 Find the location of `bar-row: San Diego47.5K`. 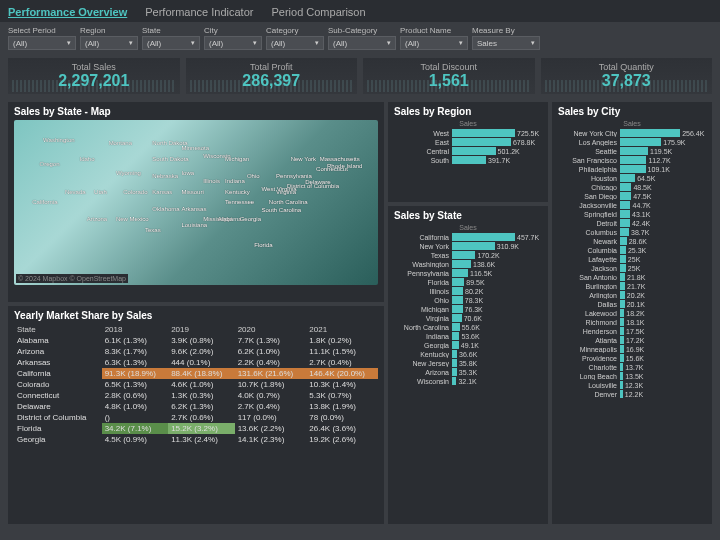

bar-row: San Diego47.5K is located at coordinates (632, 196).